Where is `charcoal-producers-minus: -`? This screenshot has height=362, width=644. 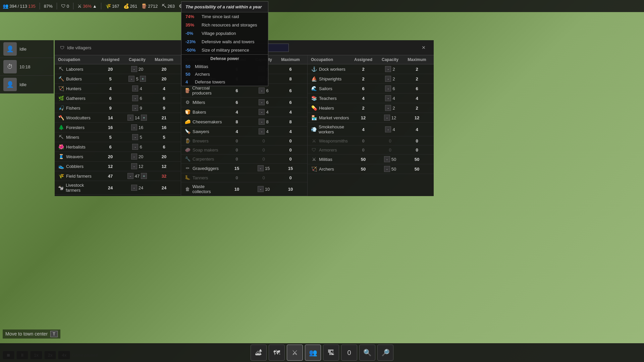 charcoal-producers-minus: - is located at coordinates (262, 90).